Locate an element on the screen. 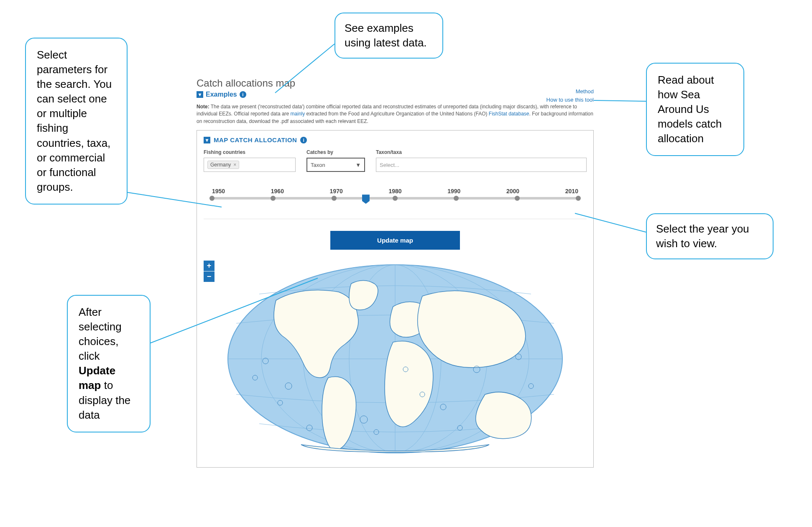 The image size is (812, 527). note-text: Note: The data we present ('reconstructe… is located at coordinates (395, 114).